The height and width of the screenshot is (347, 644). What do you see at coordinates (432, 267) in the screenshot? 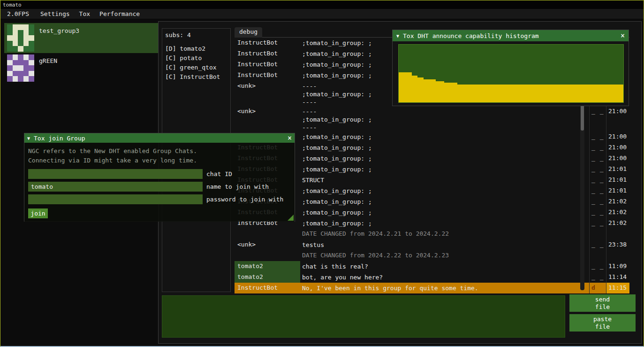
I see `message-row: tomato2chat is this real?_ _11:09` at bounding box center [432, 267].